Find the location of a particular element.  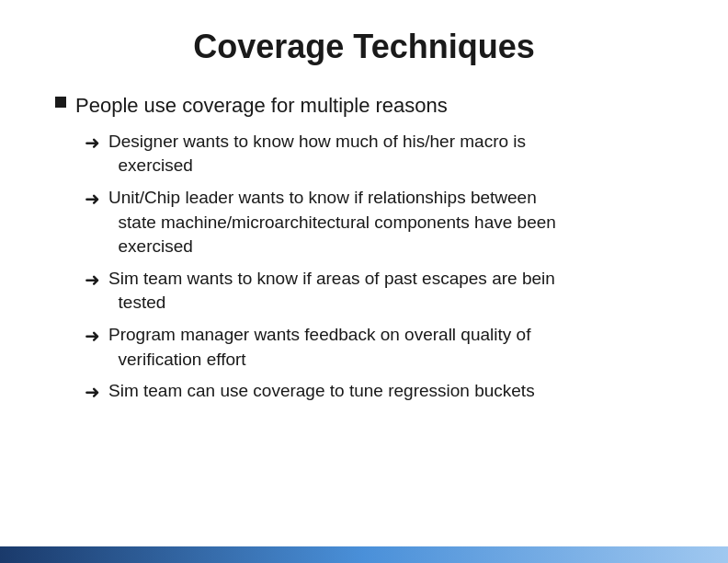

main-bullet-text: People use coverage for multiple reasons is located at coordinates (261, 107).